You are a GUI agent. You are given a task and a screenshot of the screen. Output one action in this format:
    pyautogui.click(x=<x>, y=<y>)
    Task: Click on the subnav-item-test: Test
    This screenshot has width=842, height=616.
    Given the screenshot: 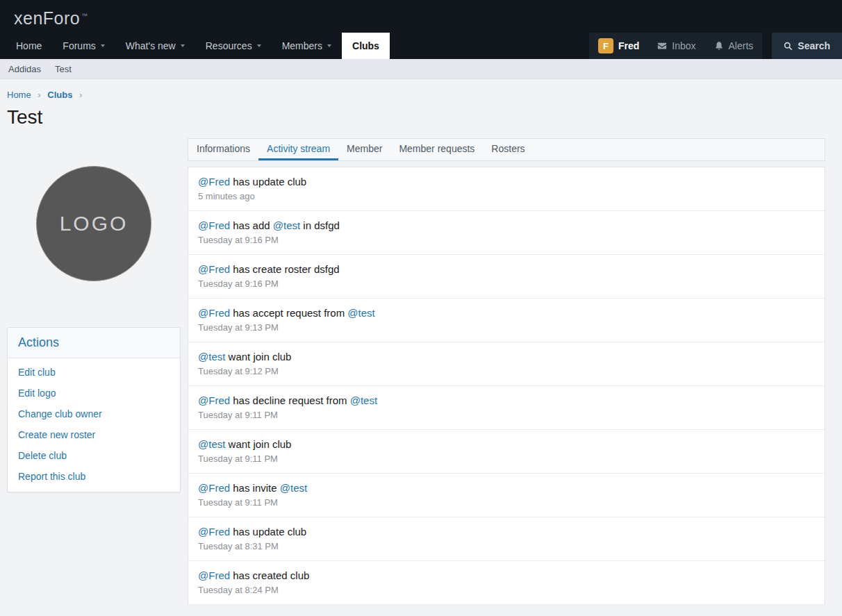 What is the action you would take?
    pyautogui.click(x=63, y=69)
    